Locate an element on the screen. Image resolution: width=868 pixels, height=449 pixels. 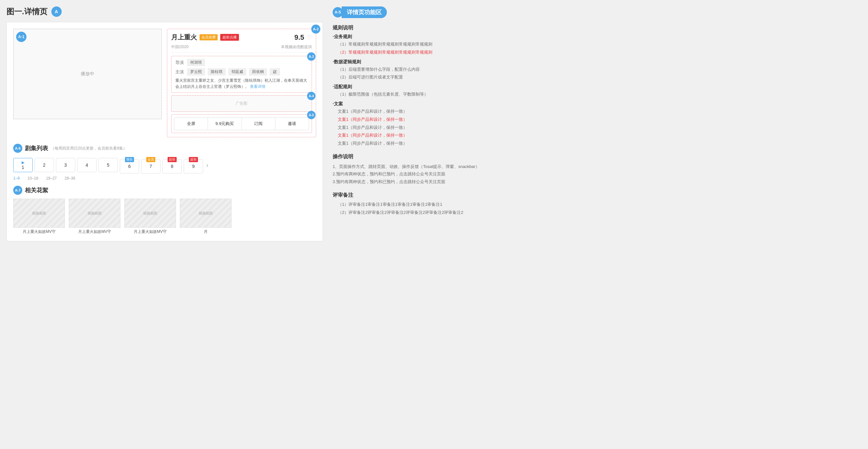
rules-title: 规则说明 is located at coordinates (597, 28).